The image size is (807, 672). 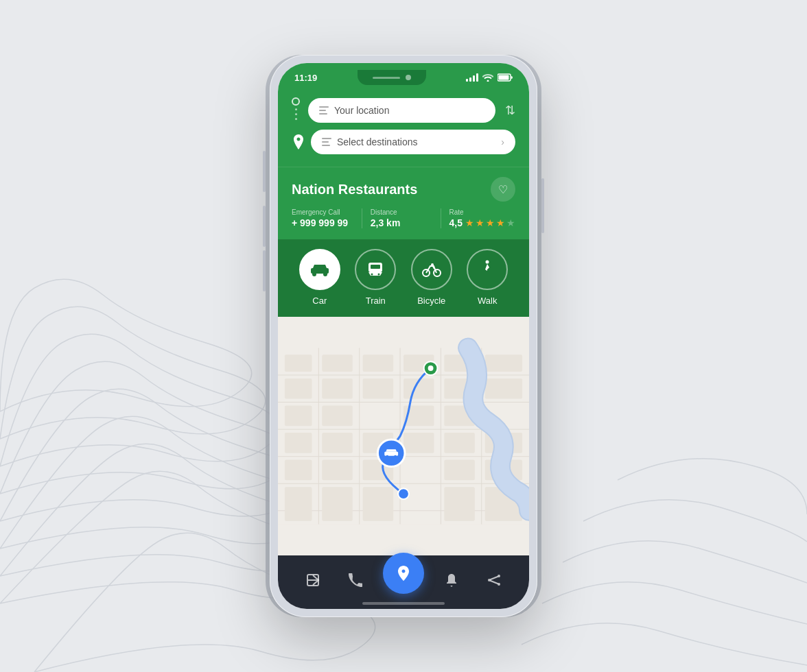 What do you see at coordinates (482, 213) in the screenshot?
I see `rate-label: Rate` at bounding box center [482, 213].